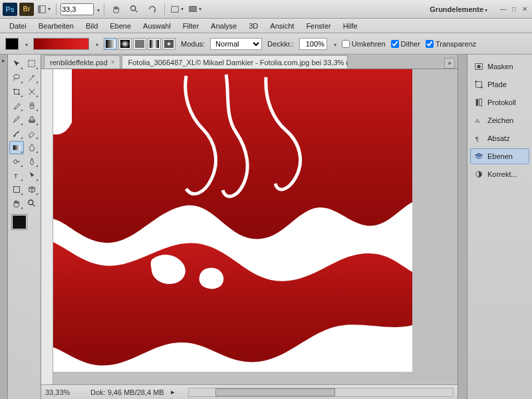  What do you see at coordinates (77, 9) in the screenshot?
I see `zoom-input` at bounding box center [77, 9].